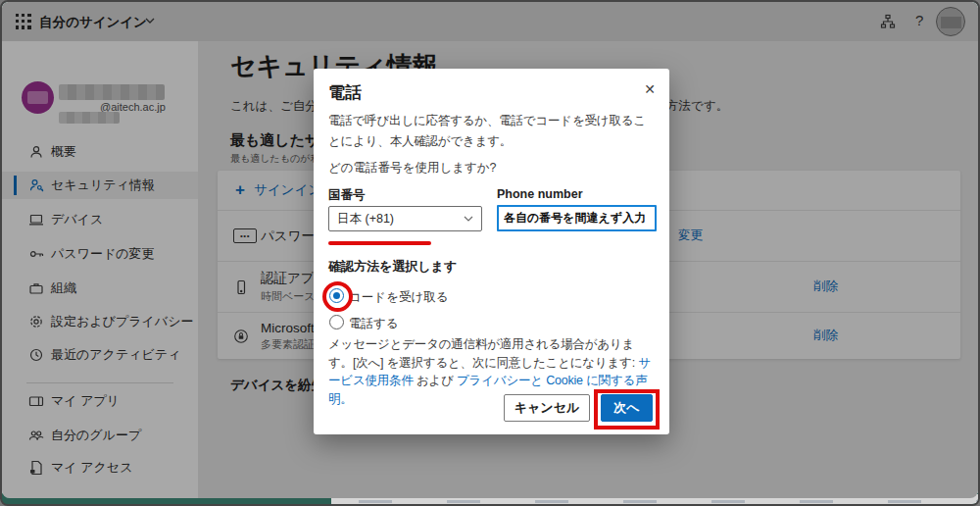 This screenshot has height=506, width=980. I want to click on method-select-label: 確認方法を選択します, so click(392, 267).